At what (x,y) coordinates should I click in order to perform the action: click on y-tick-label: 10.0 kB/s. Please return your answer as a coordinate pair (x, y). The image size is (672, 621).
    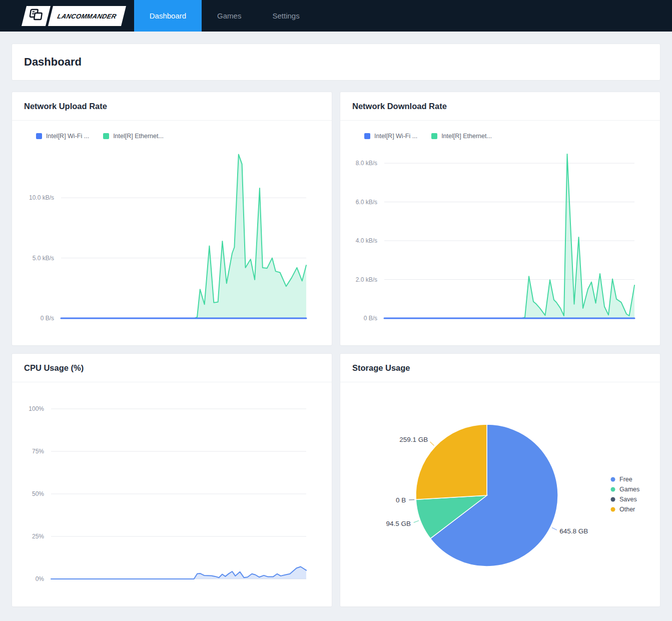
    Looking at the image, I should click on (42, 198).